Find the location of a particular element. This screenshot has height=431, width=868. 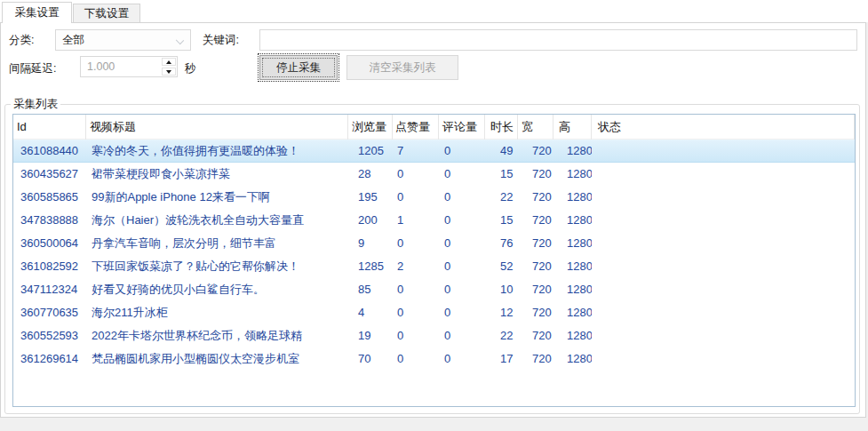

cell-duration: 10 is located at coordinates (501, 290).